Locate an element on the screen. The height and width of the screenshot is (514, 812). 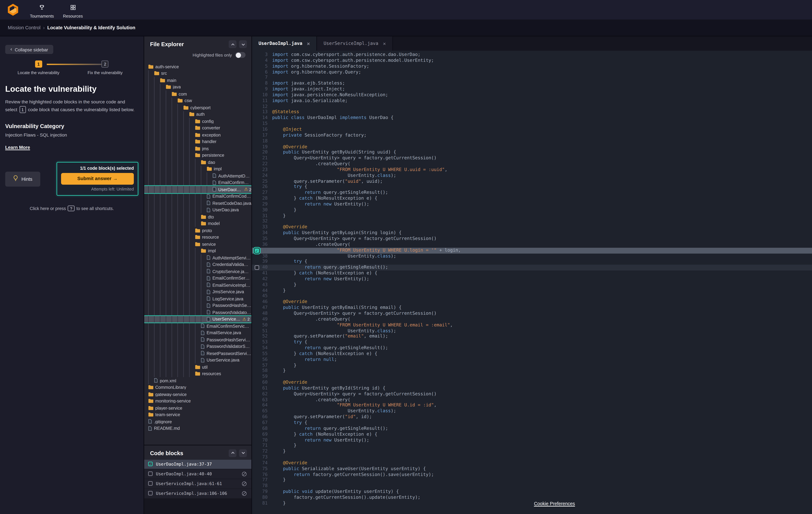
tree-item: player-service is located at coordinates (198, 408).